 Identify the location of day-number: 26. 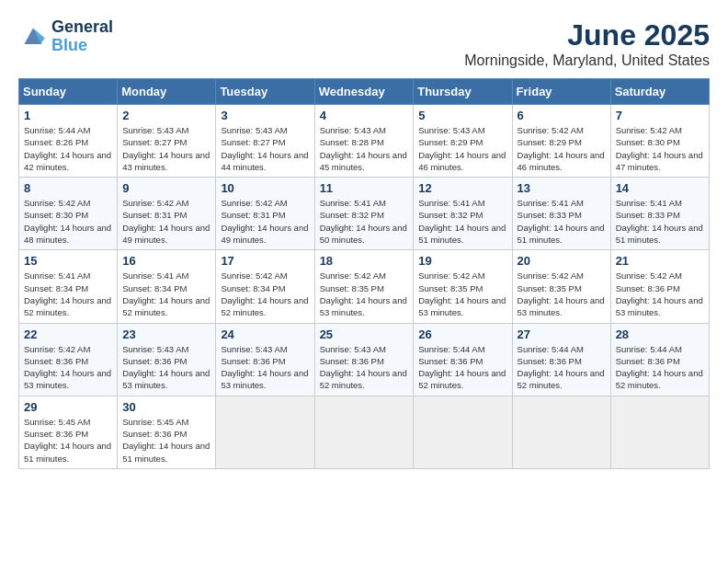
(462, 335).